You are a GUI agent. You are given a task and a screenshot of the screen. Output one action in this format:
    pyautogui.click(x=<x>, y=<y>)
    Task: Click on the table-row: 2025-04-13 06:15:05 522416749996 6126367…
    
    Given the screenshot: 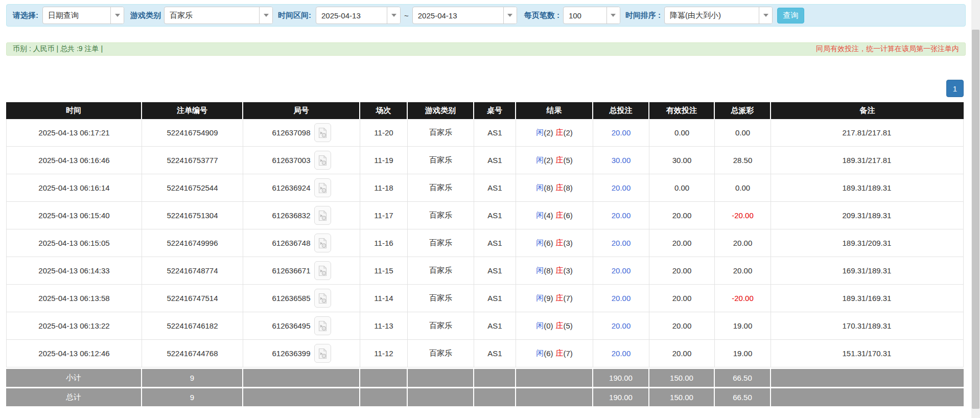 What is the action you would take?
    pyautogui.click(x=485, y=243)
    